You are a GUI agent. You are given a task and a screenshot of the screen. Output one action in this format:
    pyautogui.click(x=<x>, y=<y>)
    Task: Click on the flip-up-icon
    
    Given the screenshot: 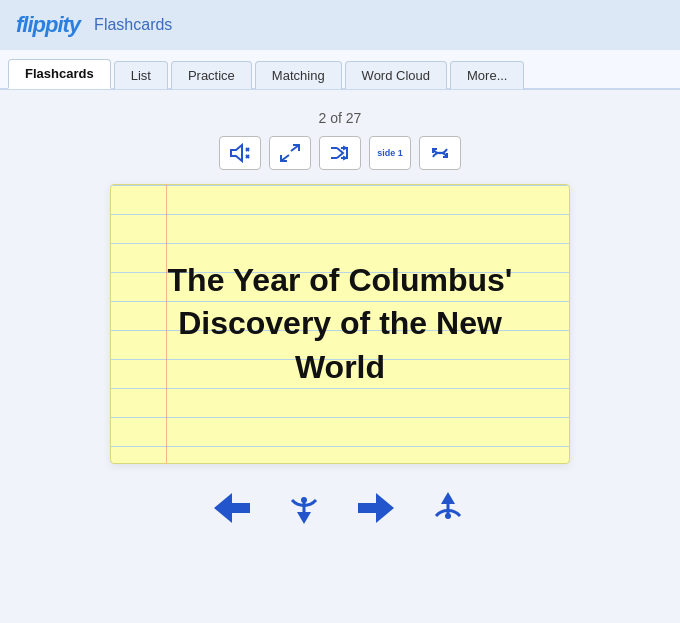 What is the action you would take?
    pyautogui.click(x=448, y=508)
    